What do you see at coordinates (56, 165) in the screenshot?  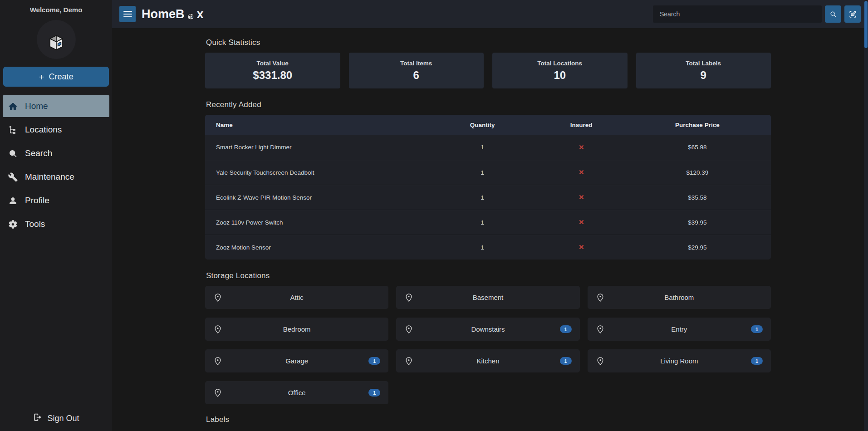 I see `sidebar-nav: HomeLocationsSearchMaintenanceProfileToo…` at bounding box center [56, 165].